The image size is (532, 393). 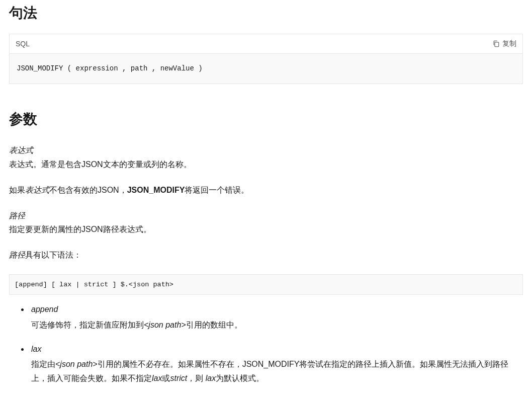 What do you see at coordinates (17, 255) in the screenshot?
I see `path-syntax-intro-term: 路径` at bounding box center [17, 255].